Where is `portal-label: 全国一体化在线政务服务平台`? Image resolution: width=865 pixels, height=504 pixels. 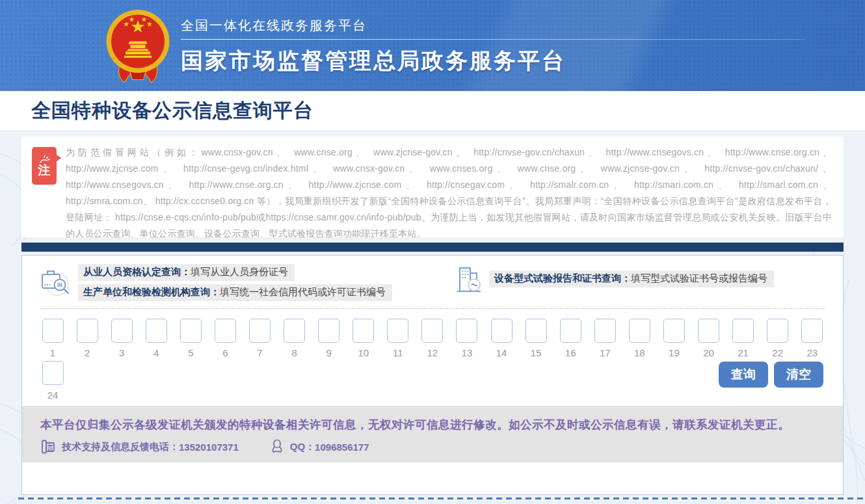 portal-label: 全国一体化在线政务服务平台 is located at coordinates (274, 28).